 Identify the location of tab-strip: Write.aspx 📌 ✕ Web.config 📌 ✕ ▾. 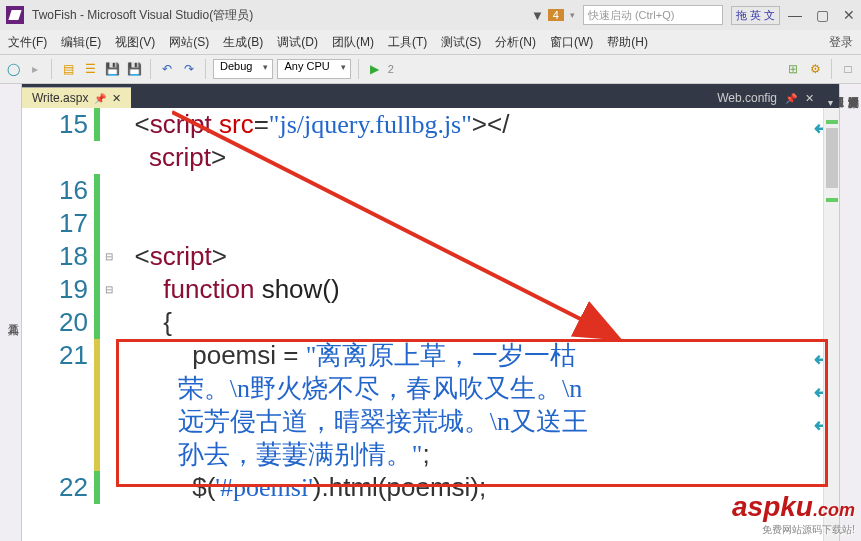
(430, 96).